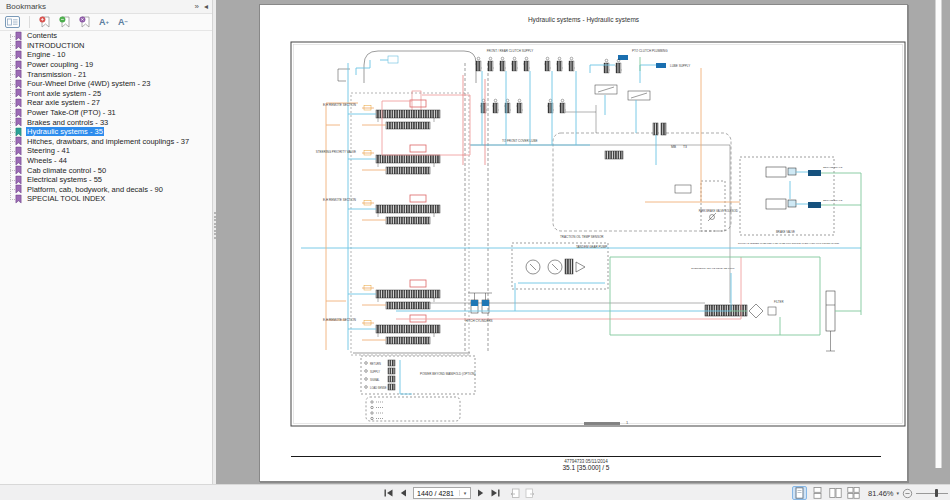 The height and width of the screenshot is (500, 950). Describe the element at coordinates (106, 7) in the screenshot. I see `bookmarks-panel-header: Bookmarks » ◂` at that location.